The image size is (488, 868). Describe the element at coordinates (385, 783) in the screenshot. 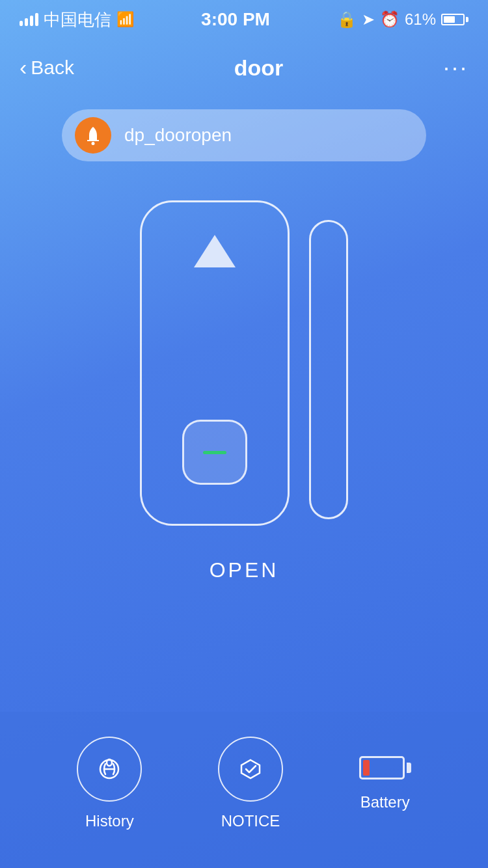

I see `battery-nav-item: Battery` at that location.